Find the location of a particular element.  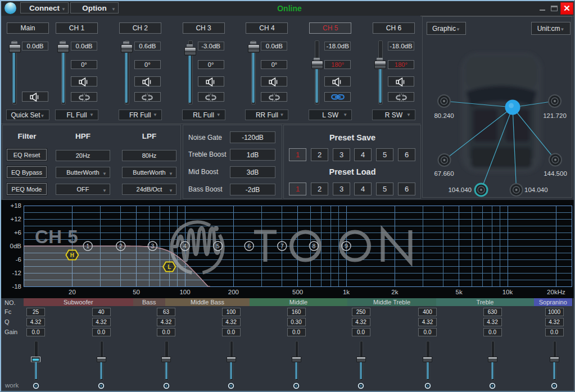

svg-text: 2 is located at coordinates (121, 246).